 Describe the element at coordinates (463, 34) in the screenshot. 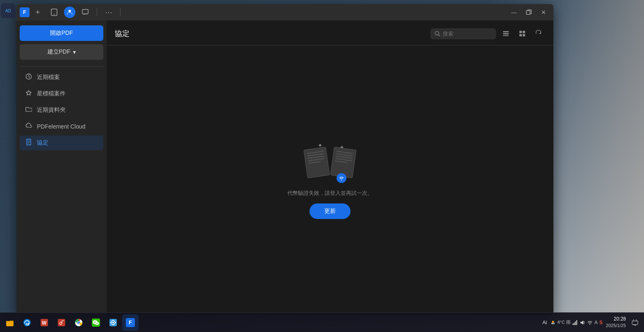

I see `search-box` at that location.